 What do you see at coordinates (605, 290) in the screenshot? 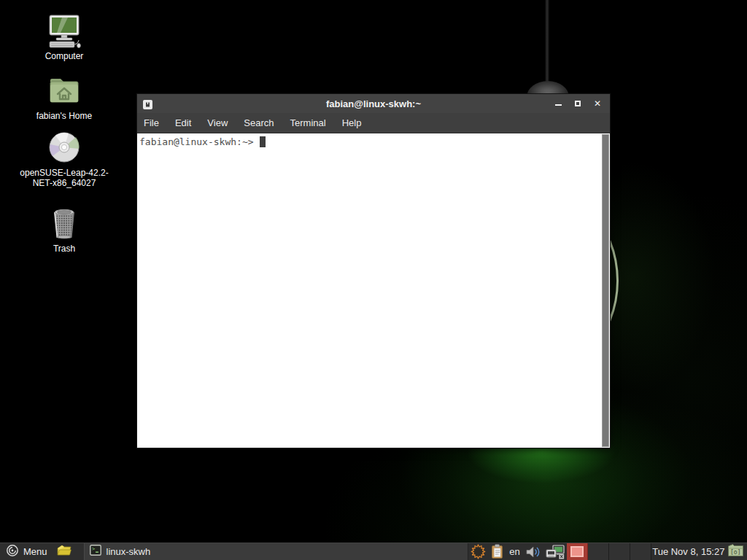
I see `scrollbar-thumb` at bounding box center [605, 290].